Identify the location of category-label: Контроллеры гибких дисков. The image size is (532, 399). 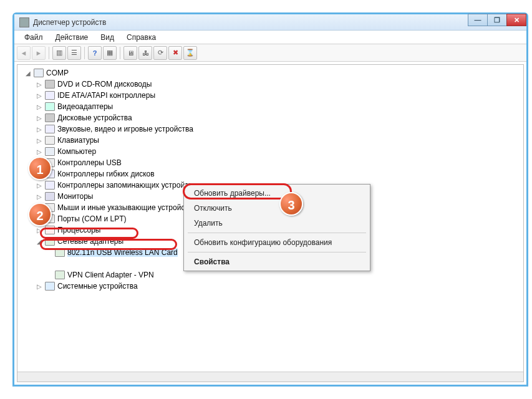
(106, 174).